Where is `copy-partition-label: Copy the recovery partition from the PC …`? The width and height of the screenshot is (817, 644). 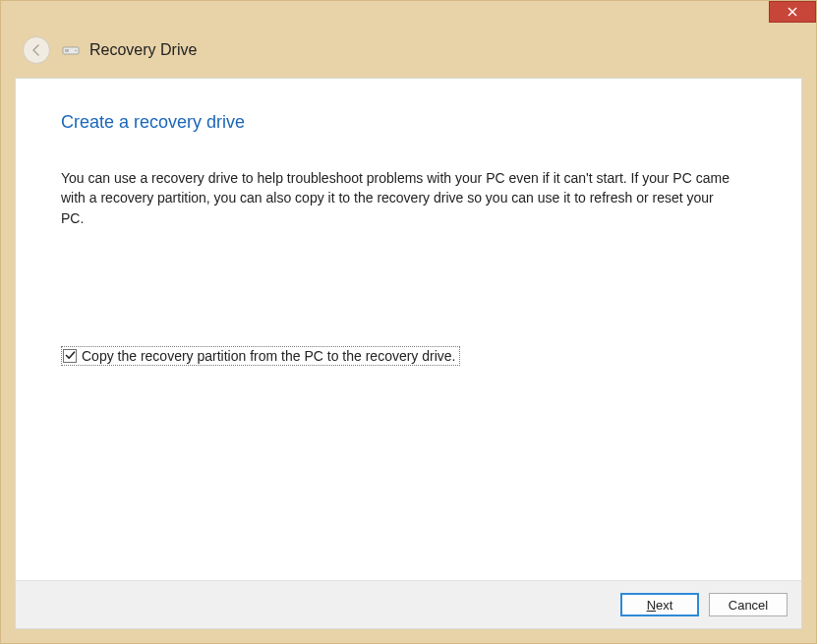 copy-partition-label: Copy the recovery partition from the PC … is located at coordinates (269, 356).